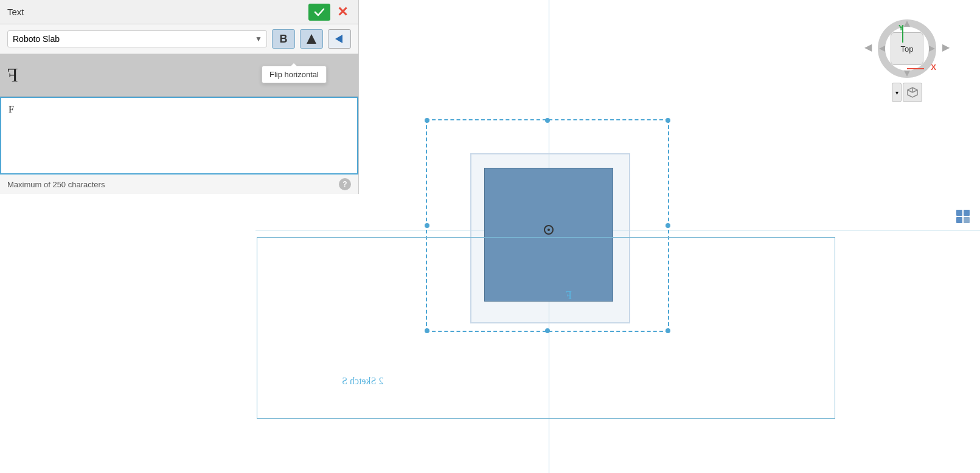  I want to click on char-limit-label: Maximum of 250 characters, so click(56, 185).